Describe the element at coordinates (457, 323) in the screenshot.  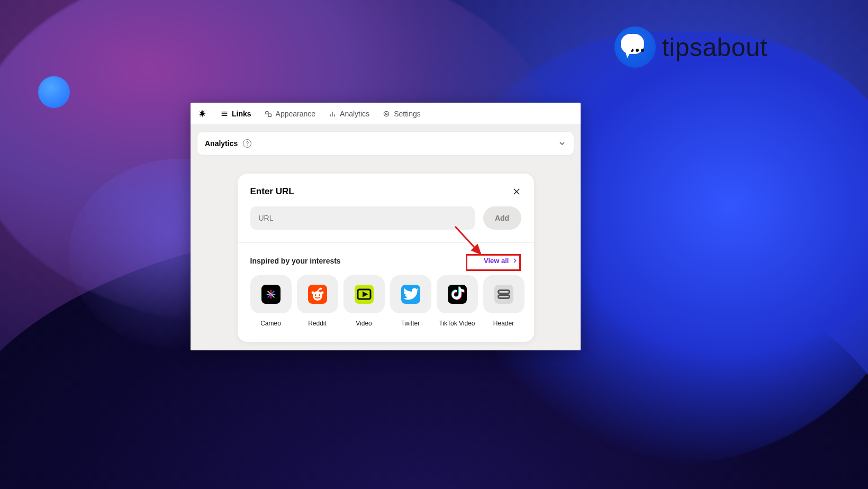
I see `tile-label: TikTok Video` at that location.